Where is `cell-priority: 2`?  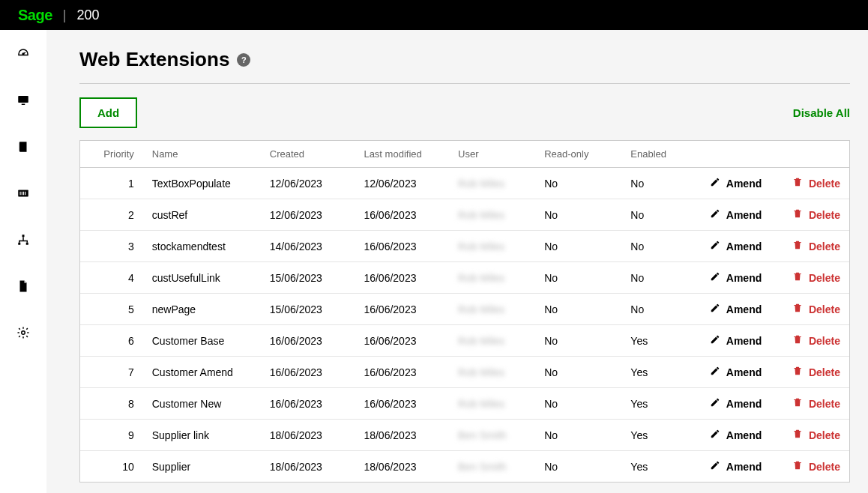
cell-priority: 2 is located at coordinates (112, 215).